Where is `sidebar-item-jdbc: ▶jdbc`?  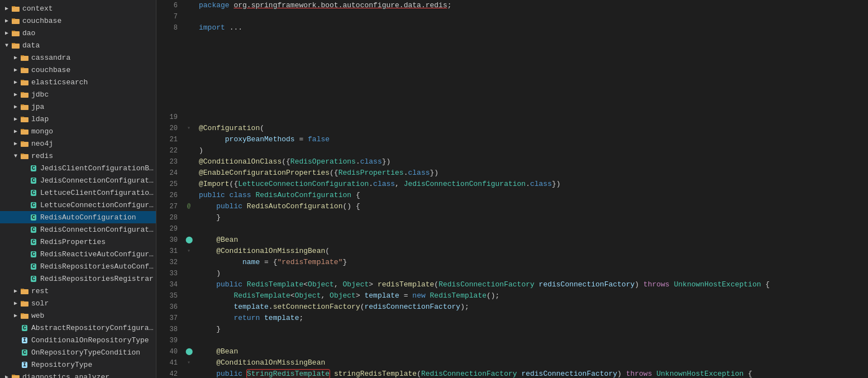
sidebar-item-jdbc: ▶jdbc is located at coordinates (78, 94).